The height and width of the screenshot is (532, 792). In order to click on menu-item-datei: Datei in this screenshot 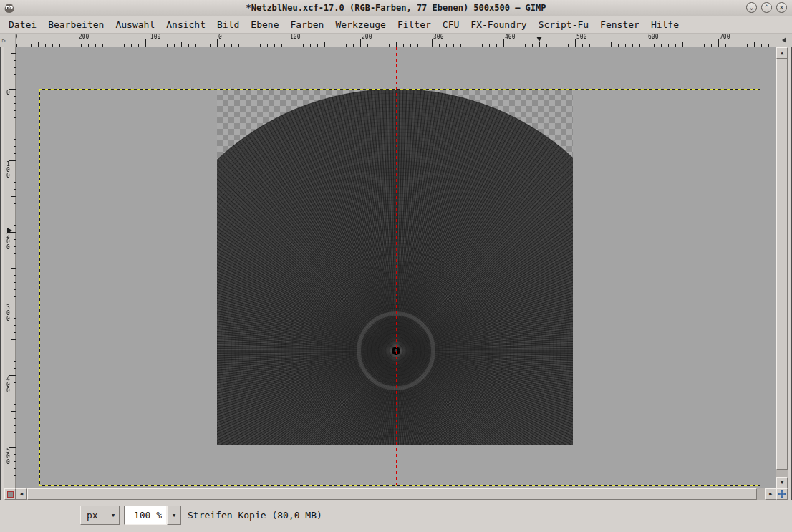, I will do `click(23, 24)`.